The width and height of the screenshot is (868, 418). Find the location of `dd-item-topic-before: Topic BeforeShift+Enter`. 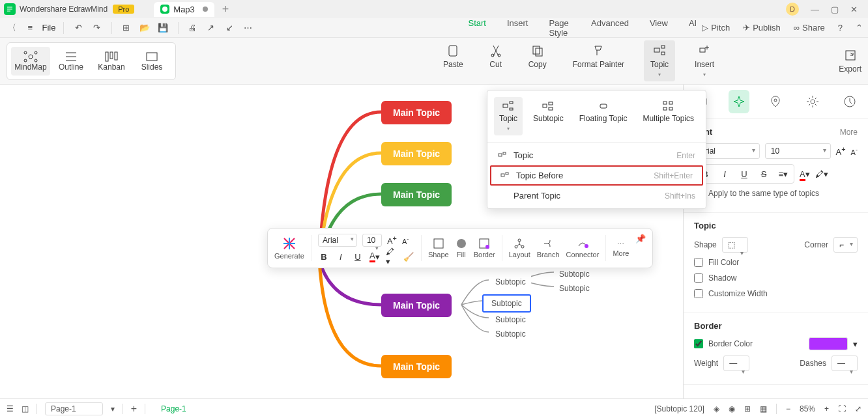

dd-item-topic-before: Topic BeforeShift+Enter is located at coordinates (597, 176).